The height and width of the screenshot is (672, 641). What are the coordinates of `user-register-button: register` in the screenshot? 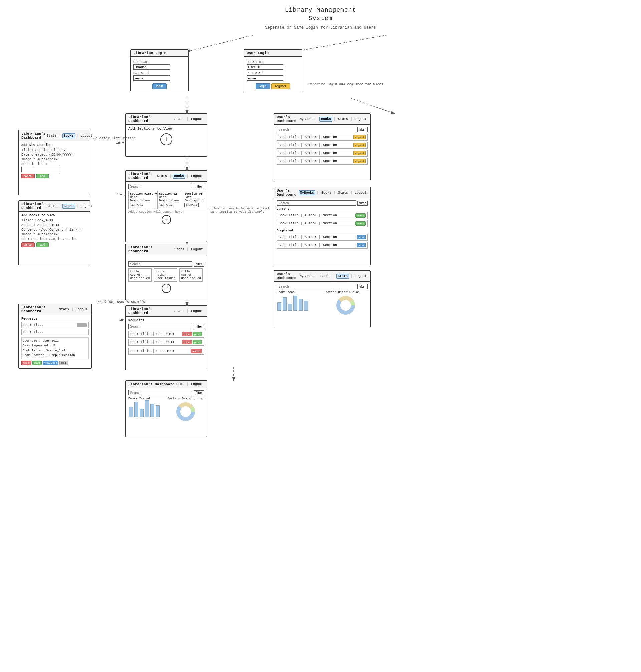 It's located at (281, 86).